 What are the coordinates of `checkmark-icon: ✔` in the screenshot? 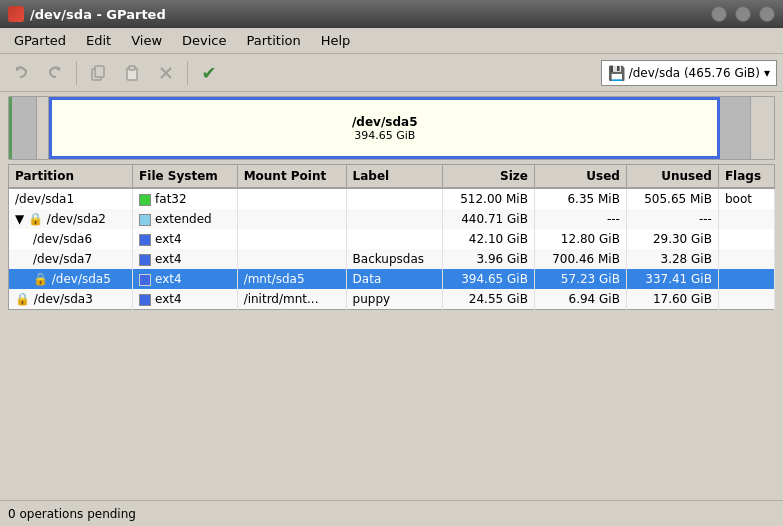 It's located at (208, 72).